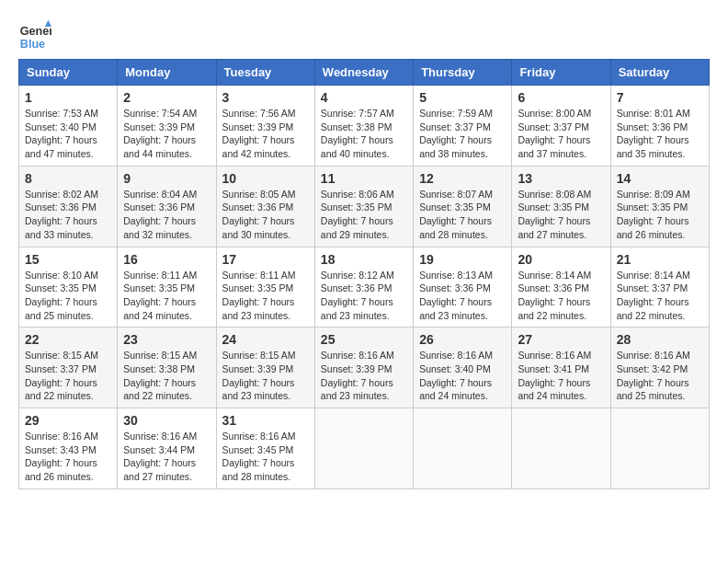 The image size is (728, 563). What do you see at coordinates (68, 420) in the screenshot?
I see `day-number: 29` at bounding box center [68, 420].